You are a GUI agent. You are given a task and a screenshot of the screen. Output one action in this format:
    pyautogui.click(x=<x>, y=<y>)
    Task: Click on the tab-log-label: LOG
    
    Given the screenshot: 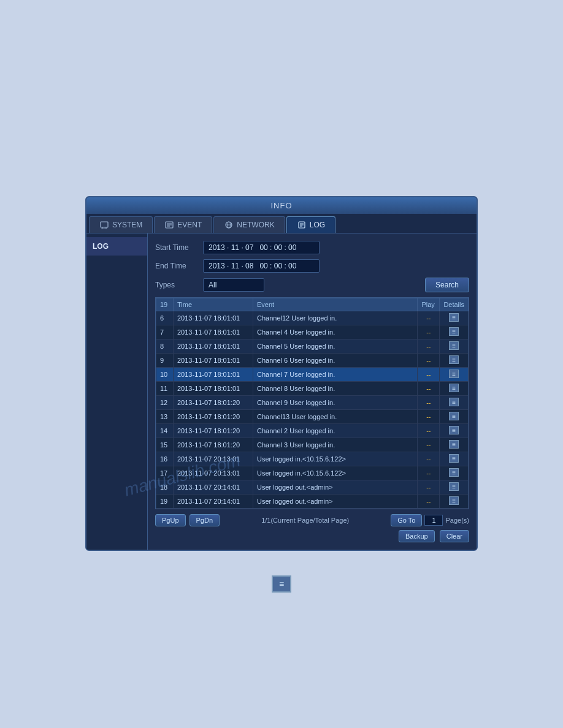 What is the action you would take?
    pyautogui.click(x=318, y=225)
    